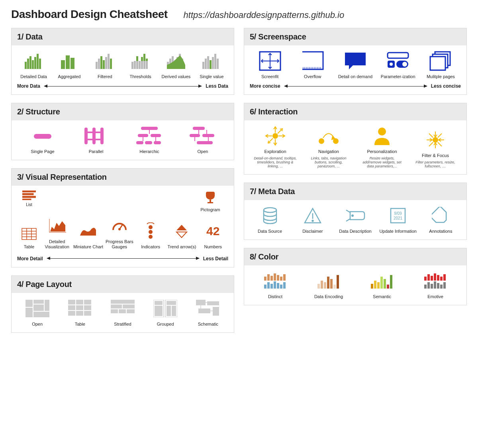 Image resolution: width=478 pixels, height=448 pixels. Describe the element at coordinates (275, 281) in the screenshot. I see `distinct-color-icon` at that location.